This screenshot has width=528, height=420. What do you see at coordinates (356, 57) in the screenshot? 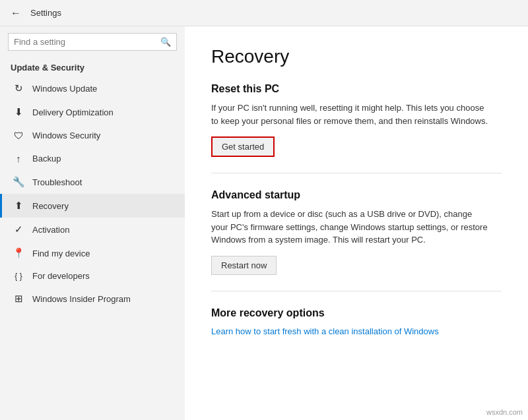
I see `page-title: Recovery` at bounding box center [356, 57].